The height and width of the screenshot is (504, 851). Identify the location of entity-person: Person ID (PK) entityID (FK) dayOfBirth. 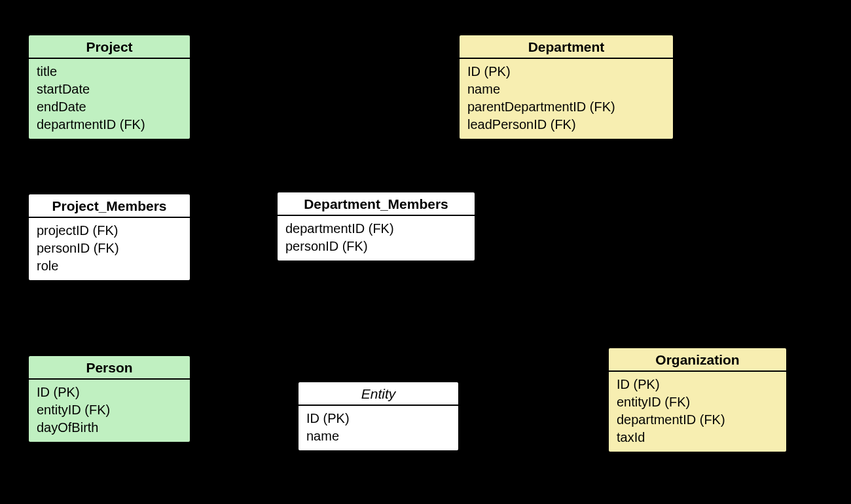
(109, 399).